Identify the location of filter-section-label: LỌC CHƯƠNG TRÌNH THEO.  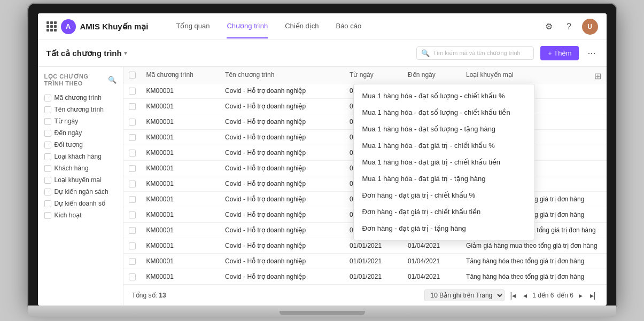
(76, 80).